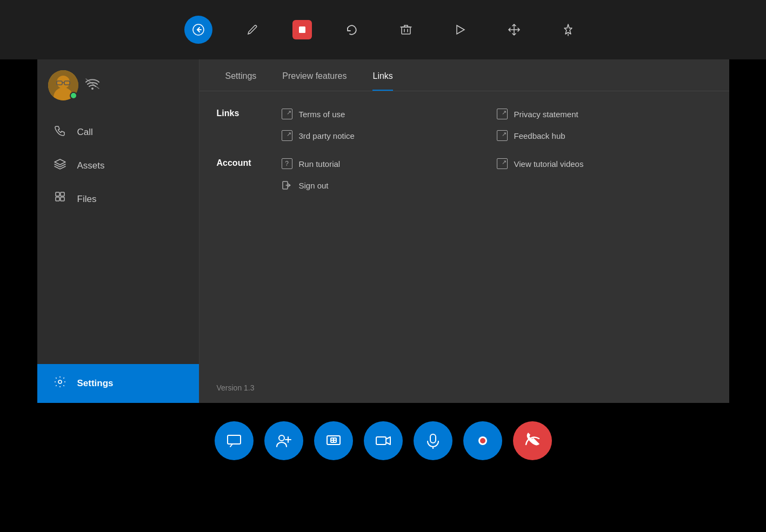  I want to click on settings-label: Settings, so click(95, 383).